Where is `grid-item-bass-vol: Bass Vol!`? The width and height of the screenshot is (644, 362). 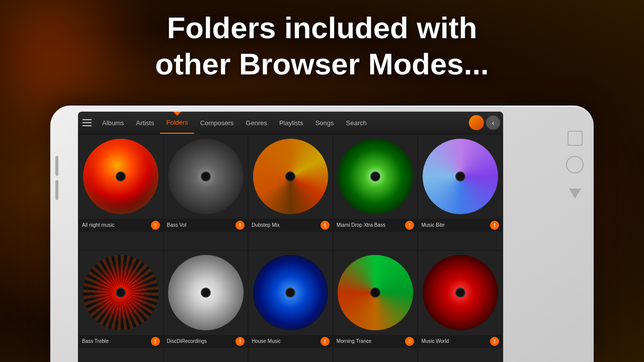 grid-item-bass-vol: Bass Vol! is located at coordinates (206, 192).